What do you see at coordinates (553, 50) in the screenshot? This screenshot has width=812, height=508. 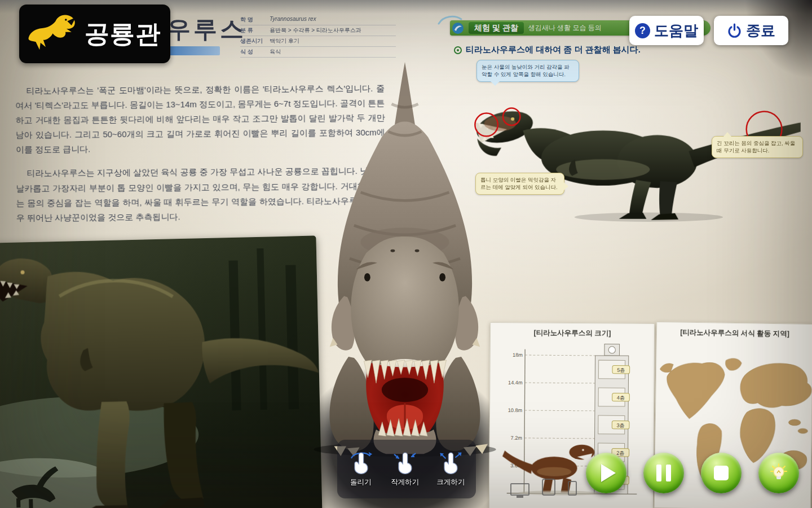 I see `observe-prompt-text: 티라노사우루스에 대하여 좀 더 관찰해 봅시다.` at bounding box center [553, 50].